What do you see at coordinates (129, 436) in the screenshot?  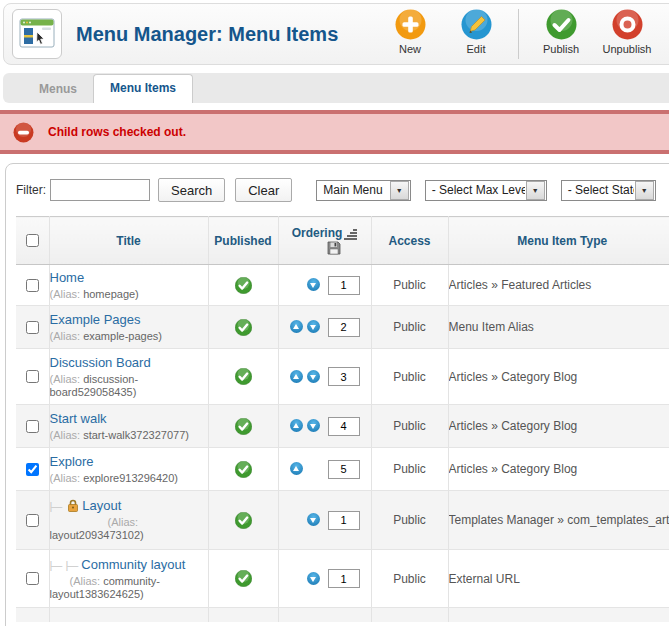 I see `menu-item-alias: (Alias: start-walk372327077)` at bounding box center [129, 436].